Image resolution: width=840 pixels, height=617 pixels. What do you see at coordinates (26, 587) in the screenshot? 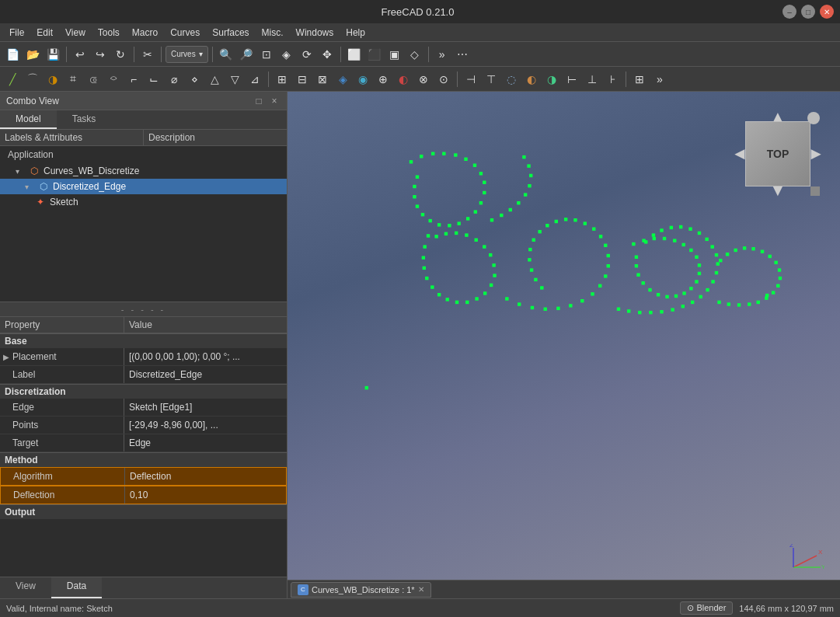
I see `tab-view: View` at bounding box center [26, 587].